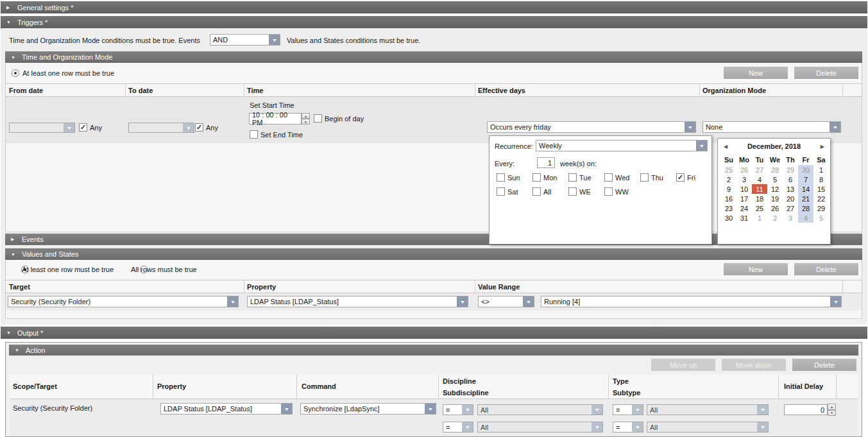 The width and height of the screenshot is (868, 437). What do you see at coordinates (585, 177) in the screenshot?
I see `weekday-checkbox-tue: Tue` at bounding box center [585, 177].